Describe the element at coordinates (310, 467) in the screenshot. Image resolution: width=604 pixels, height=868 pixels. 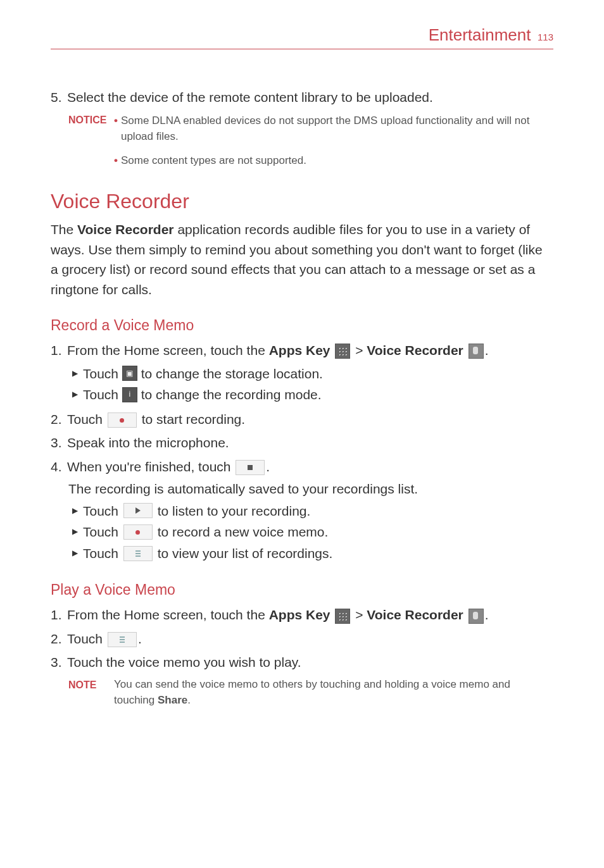
I see `step-body: When you're finished, touch .` at that location.